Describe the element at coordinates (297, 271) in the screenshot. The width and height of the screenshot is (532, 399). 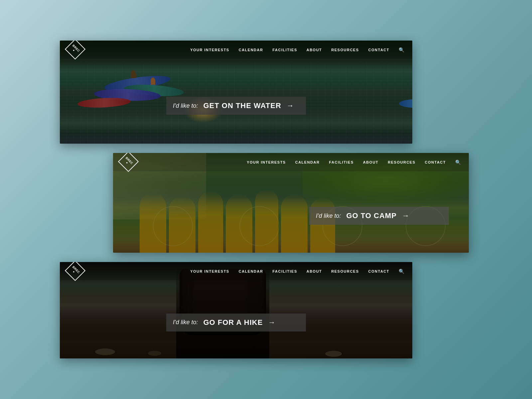
I see `nav-links-3: YOUR INTERESTS CALENDAR FACILITIES ABOUT…` at that location.